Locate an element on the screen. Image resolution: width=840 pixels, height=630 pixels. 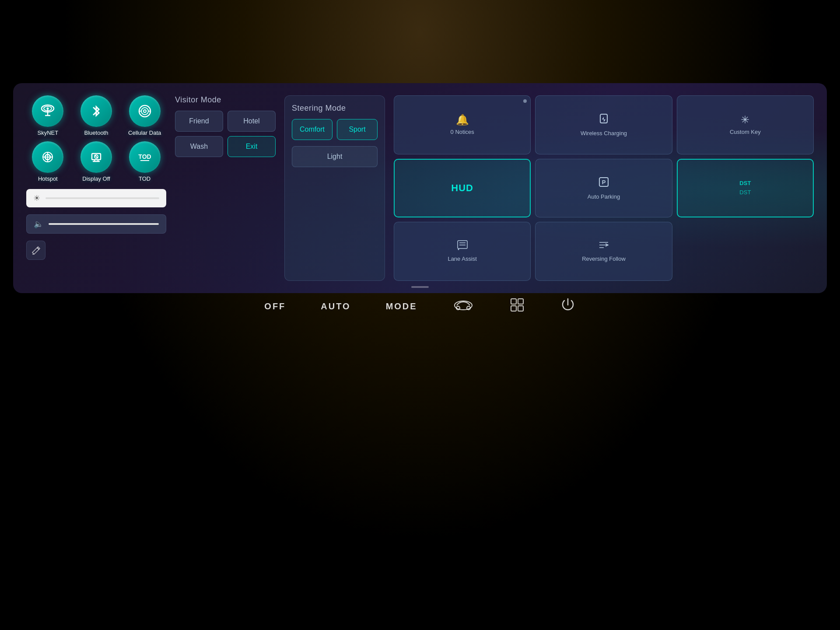
volume-track is located at coordinates (104, 224).